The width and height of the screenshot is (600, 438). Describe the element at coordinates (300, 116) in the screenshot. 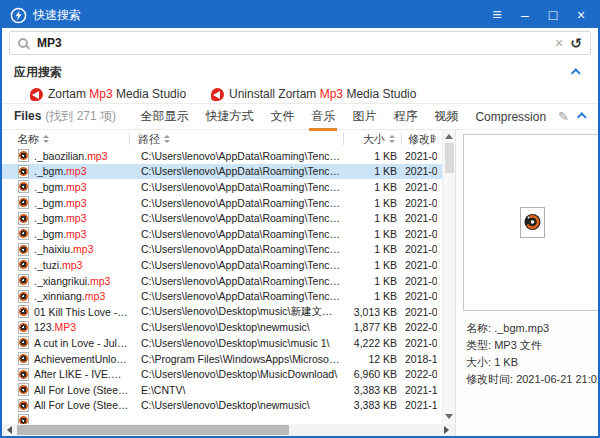

I see `files-section-header: Files(找到 271 项) 全部显示快捷方式文件音乐图片程序视频Compre…` at that location.